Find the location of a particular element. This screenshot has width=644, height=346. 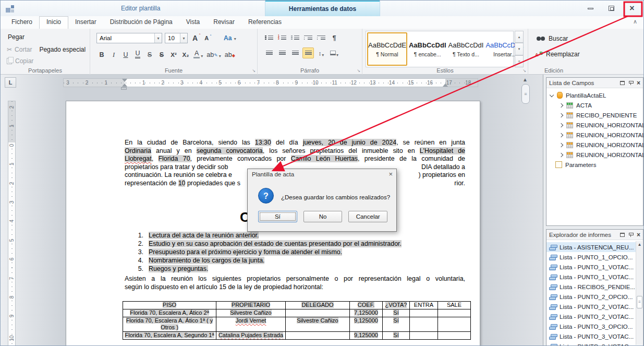

bold-button: B is located at coordinates (102, 54).